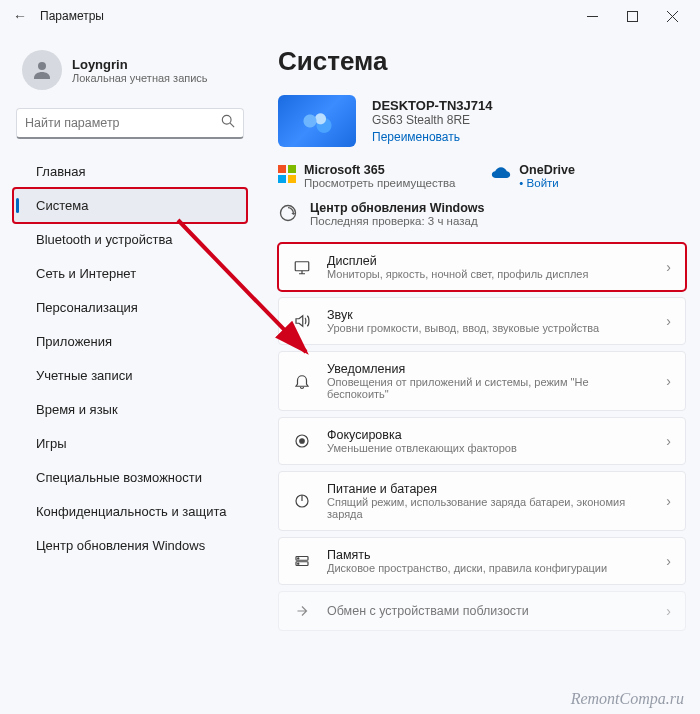 This screenshot has width=700, height=714. What do you see at coordinates (130, 124) in the screenshot?
I see `search-box` at bounding box center [130, 124].